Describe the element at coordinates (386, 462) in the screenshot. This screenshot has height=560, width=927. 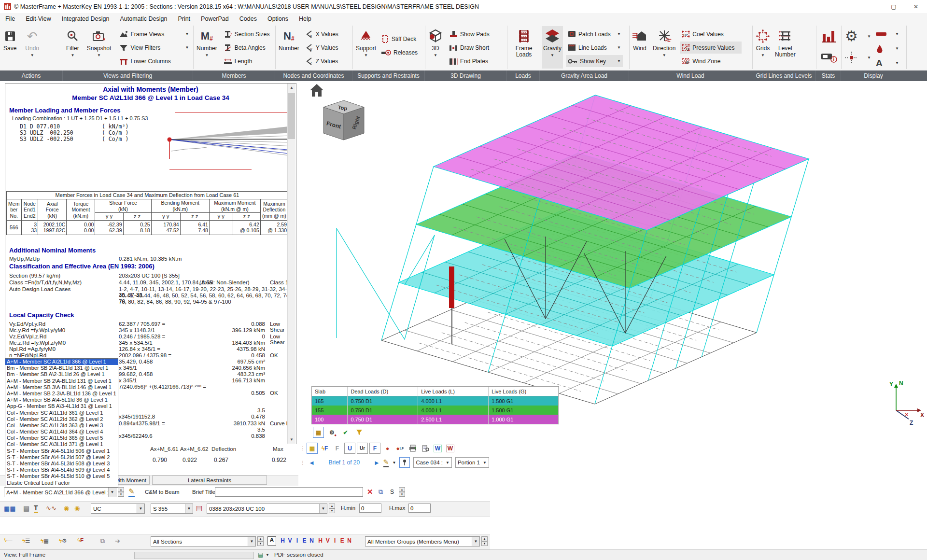
I see `annotate-icon: ✎` at that location.